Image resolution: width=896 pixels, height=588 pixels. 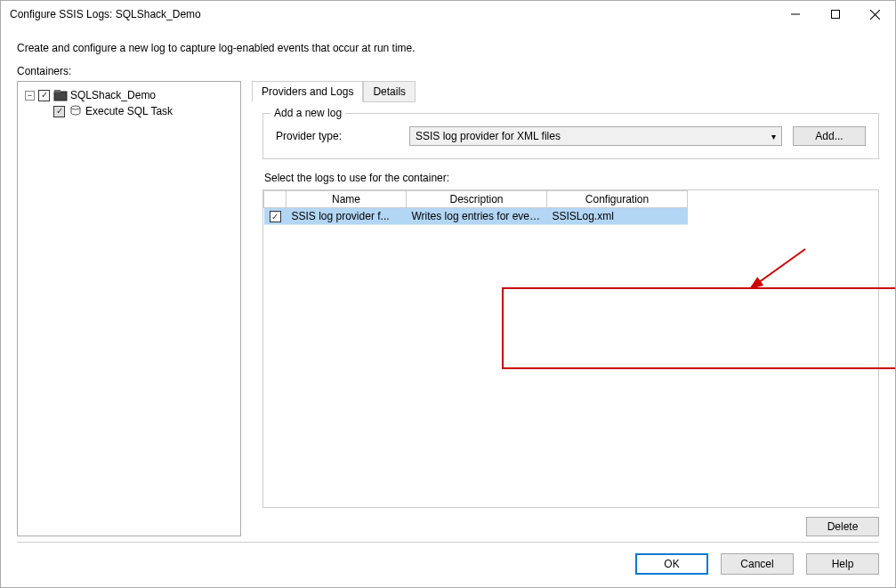 I want to click on containers-label: Containers:, so click(x=448, y=73).